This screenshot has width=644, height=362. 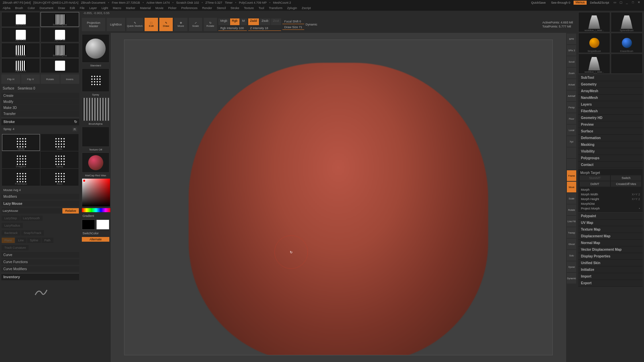 I want to click on inventory-header: Inventory, so click(x=40, y=277).